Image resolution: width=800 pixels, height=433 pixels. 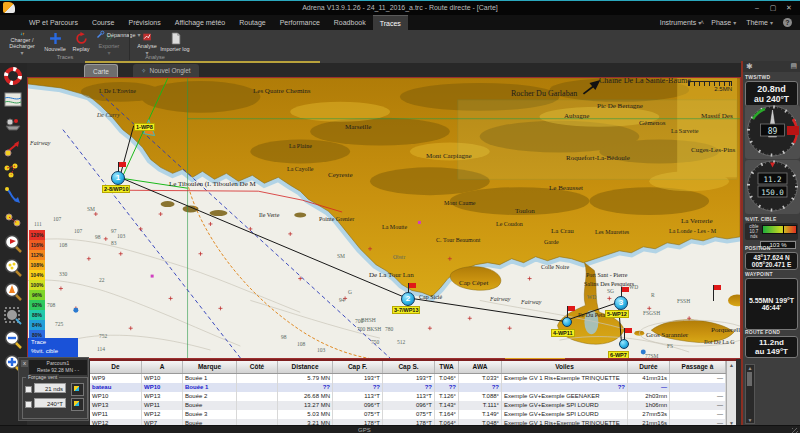 I want to click on ribbon-tab-traces: Traces, so click(x=390, y=22).